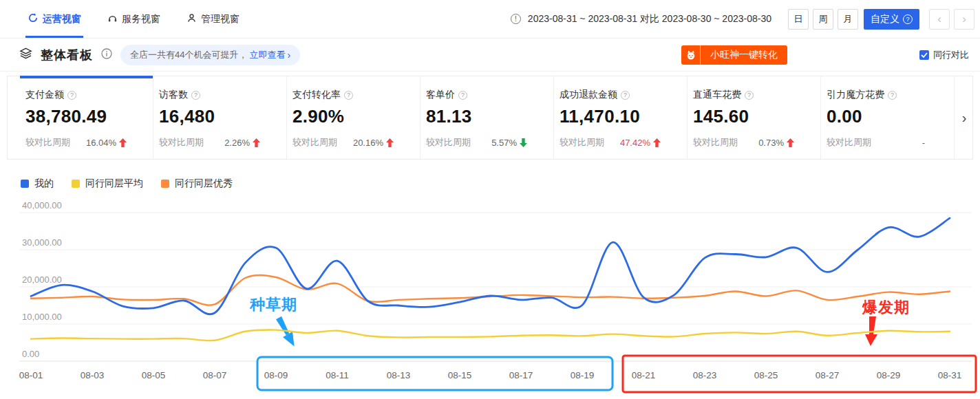 This screenshot has width=980, height=399. What do you see at coordinates (37, 184) in the screenshot?
I see `legend-item-mine: 我的` at bounding box center [37, 184].